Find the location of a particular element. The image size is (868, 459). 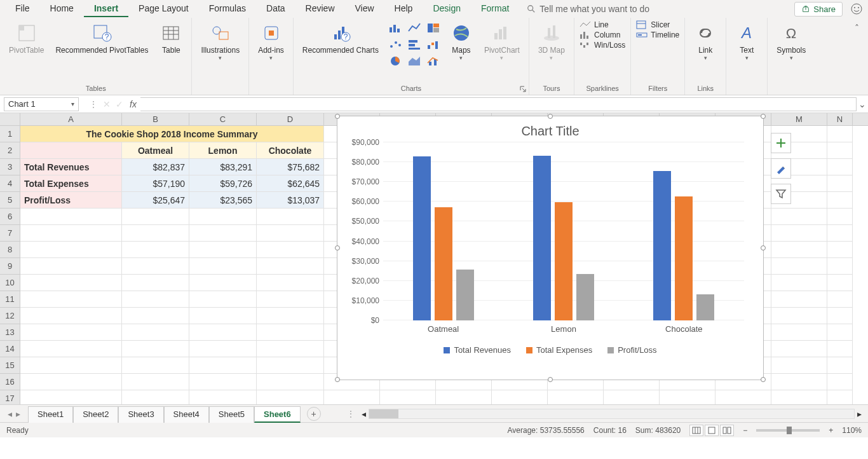

area-chart-icon is located at coordinates (414, 61).